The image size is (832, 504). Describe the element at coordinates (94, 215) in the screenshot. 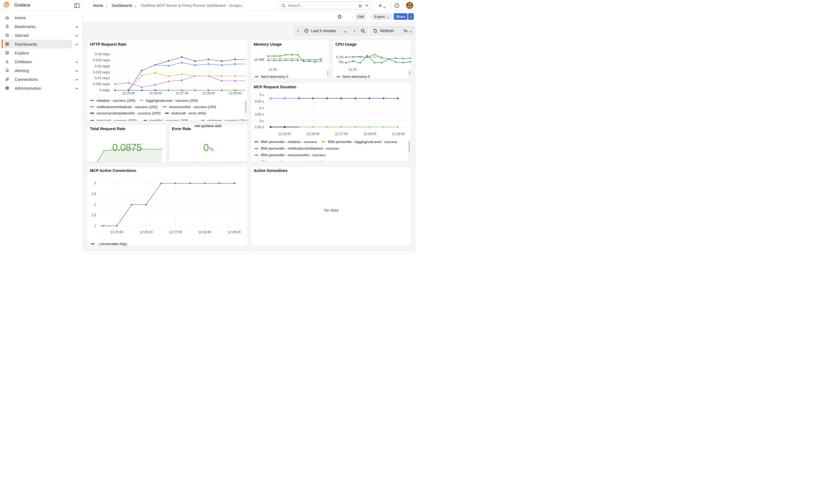

I see `svg-text: 1.5` at that location.